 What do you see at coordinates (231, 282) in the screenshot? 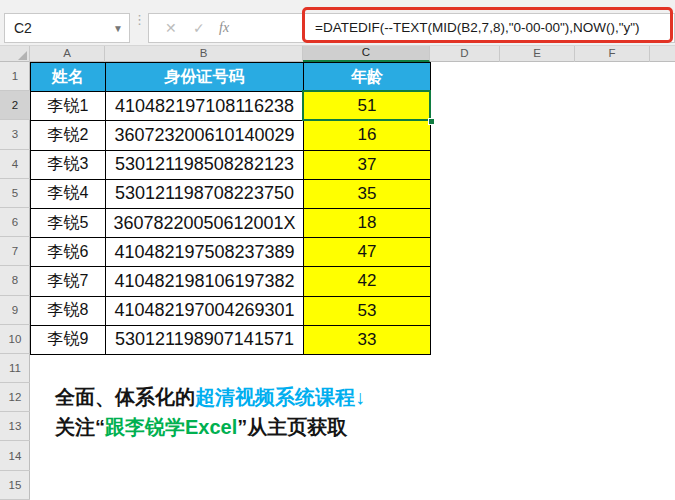
I see `table-row: 李锐7 410482198106197382 42` at bounding box center [231, 282].